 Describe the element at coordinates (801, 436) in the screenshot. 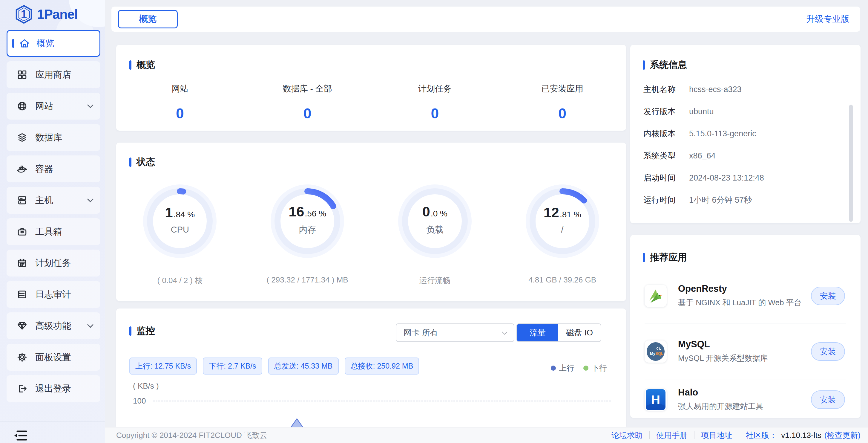

I see `version-text: v1.10.13-lts` at that location.